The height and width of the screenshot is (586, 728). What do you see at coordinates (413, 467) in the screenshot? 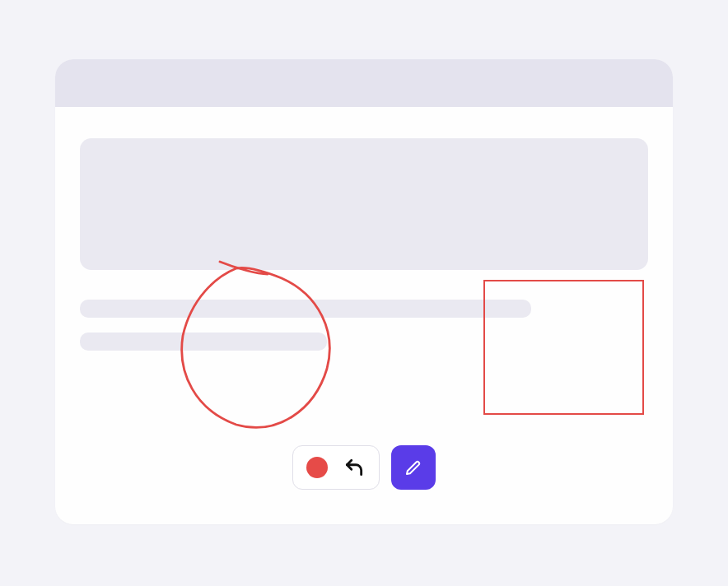
I see `edit-button` at bounding box center [413, 467].